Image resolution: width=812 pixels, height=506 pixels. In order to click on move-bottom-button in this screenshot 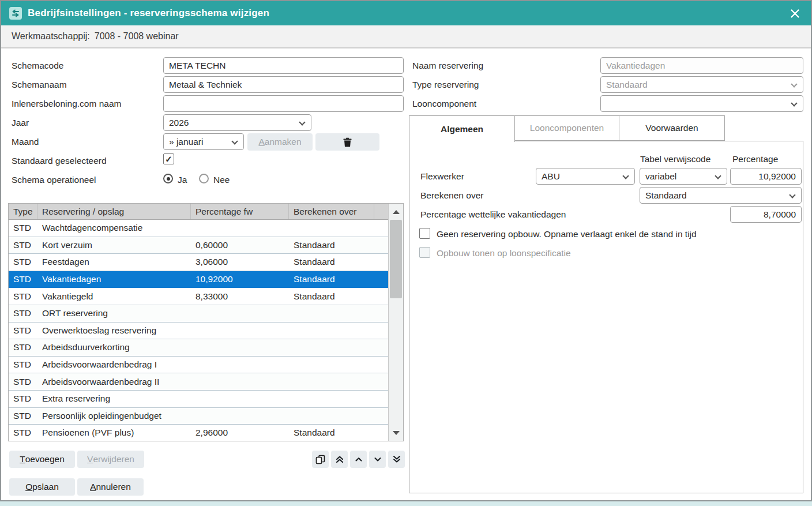, I will do `click(397, 459)`.